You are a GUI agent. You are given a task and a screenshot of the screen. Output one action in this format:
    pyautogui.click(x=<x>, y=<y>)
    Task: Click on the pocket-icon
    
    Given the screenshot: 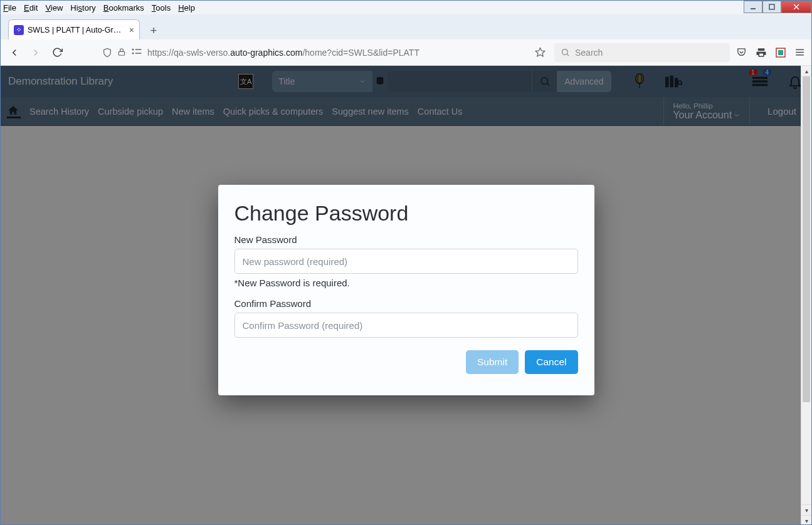 What is the action you would take?
    pyautogui.click(x=741, y=53)
    